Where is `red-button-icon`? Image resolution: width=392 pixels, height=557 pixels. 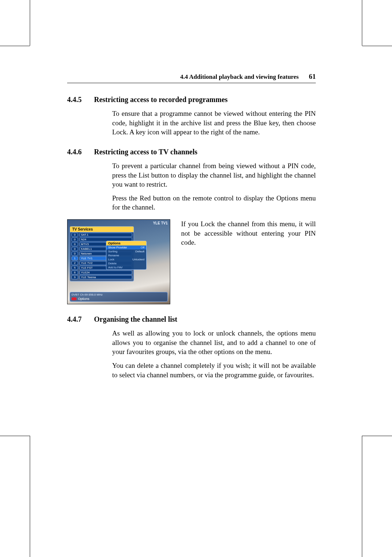 red-button-icon is located at coordinates (74, 299).